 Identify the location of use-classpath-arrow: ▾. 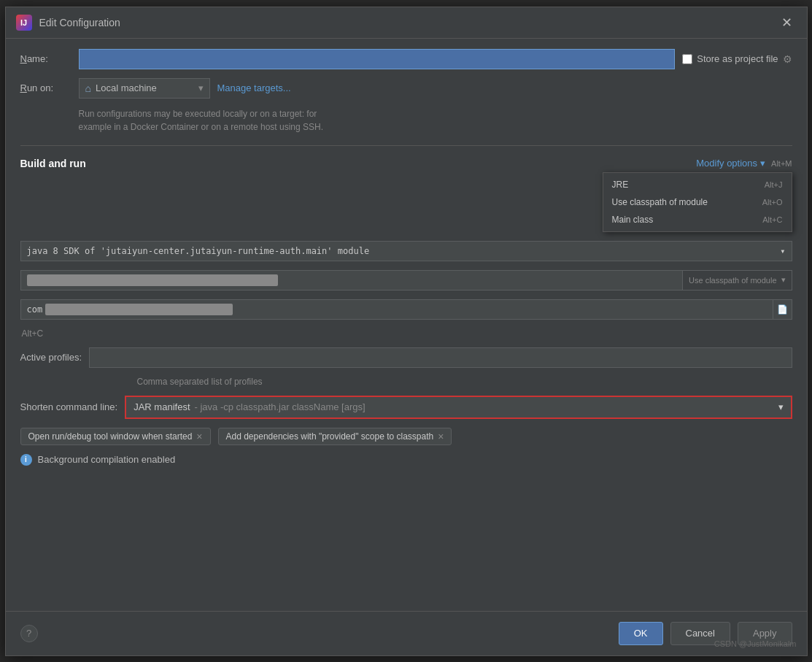
(784, 280).